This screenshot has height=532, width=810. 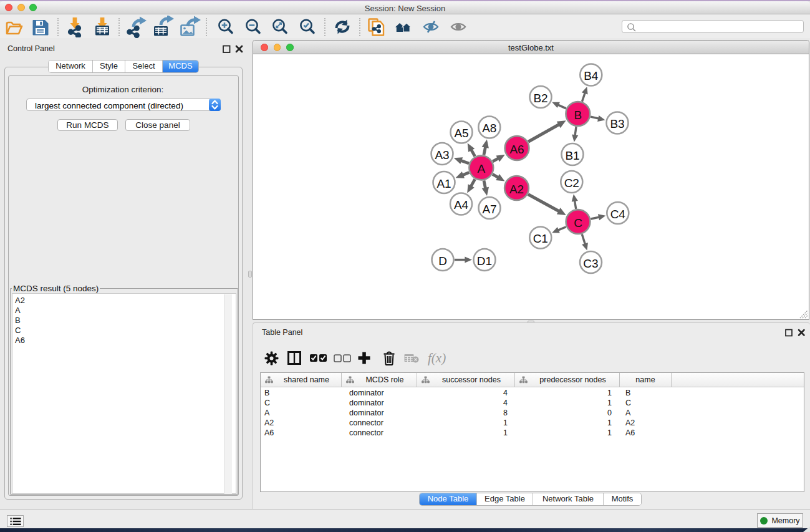 What do you see at coordinates (617, 123) in the screenshot?
I see `svg-text: B3` at bounding box center [617, 123].